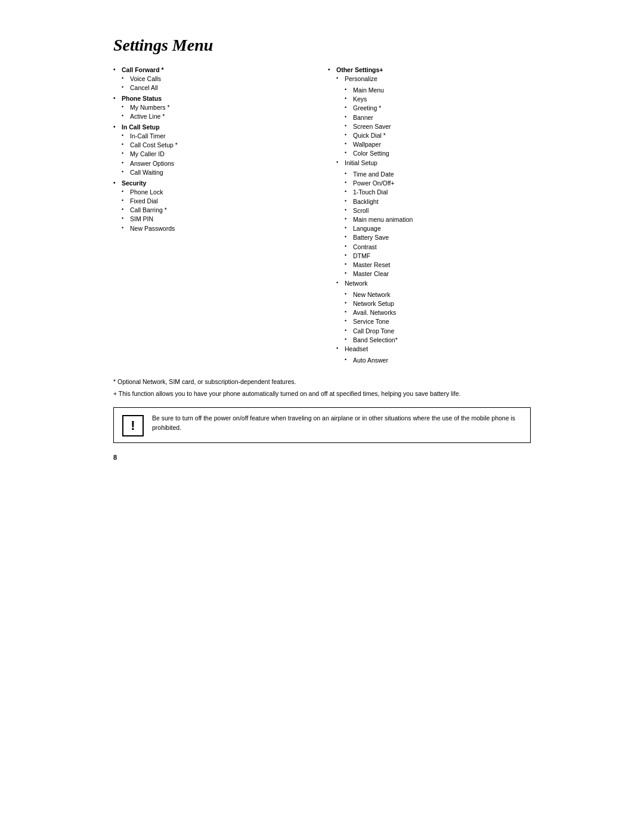 Image resolution: width=644 pixels, height=833 pixels. Describe the element at coordinates (219, 210) in the screenshot. I see `sub-list: • Phone Lock • Fixed Dial • Call Barring…` at that location.